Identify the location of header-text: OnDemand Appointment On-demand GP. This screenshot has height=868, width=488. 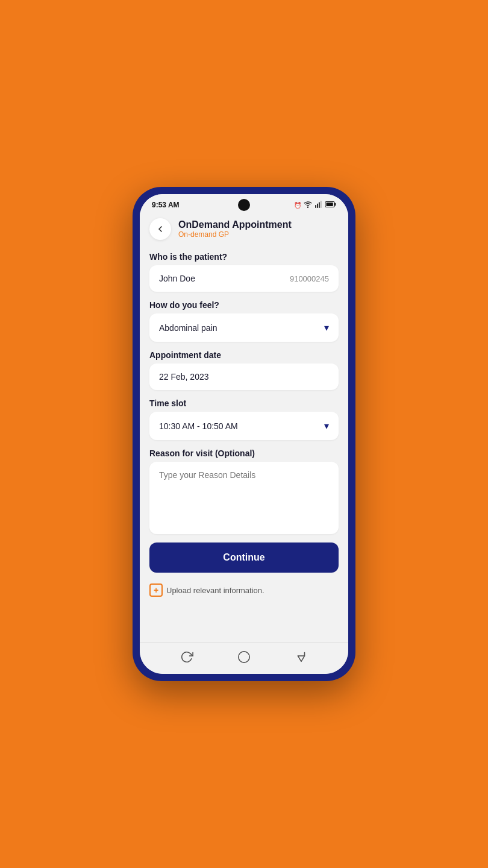
(235, 229).